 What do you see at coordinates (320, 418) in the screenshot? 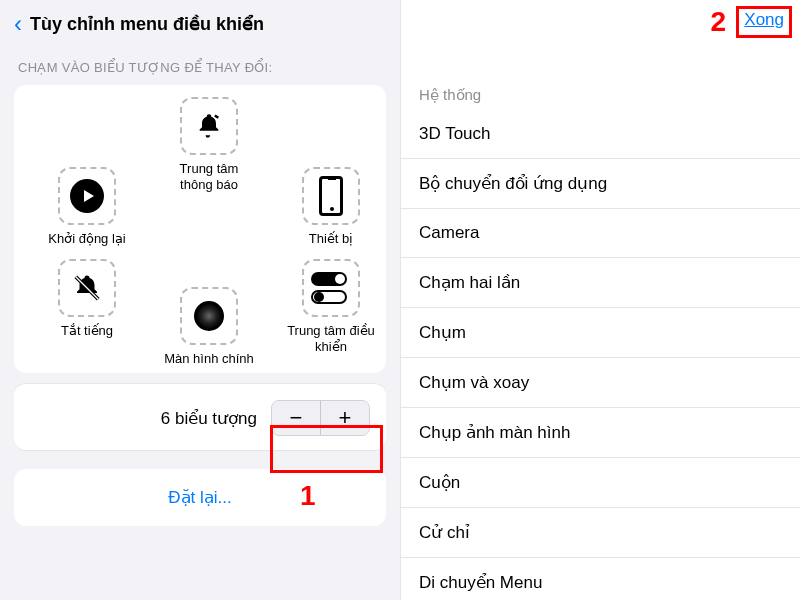
I see `icon-count-stepper: − +` at bounding box center [320, 418].